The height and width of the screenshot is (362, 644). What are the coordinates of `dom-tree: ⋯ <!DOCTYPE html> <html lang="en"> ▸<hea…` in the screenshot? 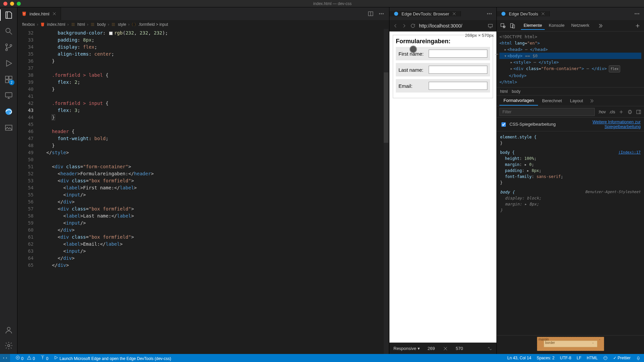 It's located at (570, 60).